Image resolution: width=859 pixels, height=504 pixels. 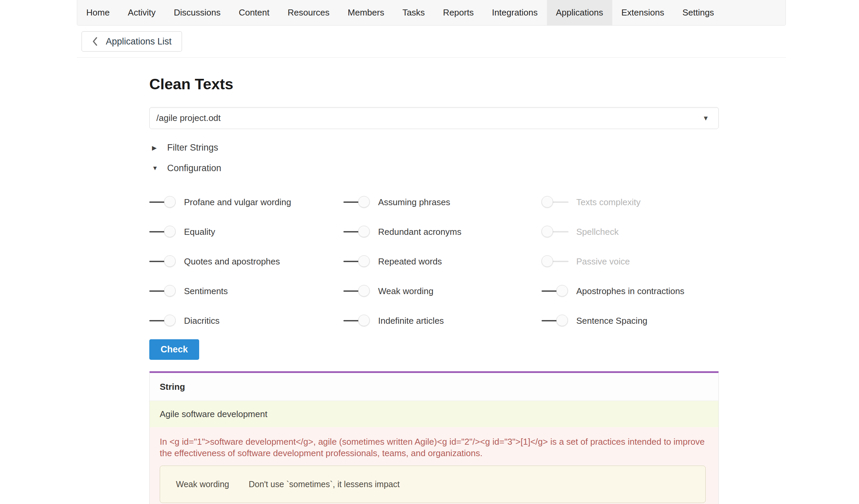 I want to click on toggle-label: Quotes and apostrophes, so click(x=232, y=262).